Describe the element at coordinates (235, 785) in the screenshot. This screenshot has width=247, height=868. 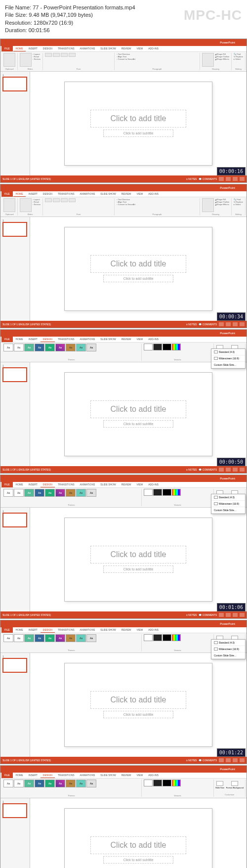
I see `format-bg-button: Format Background` at that location.